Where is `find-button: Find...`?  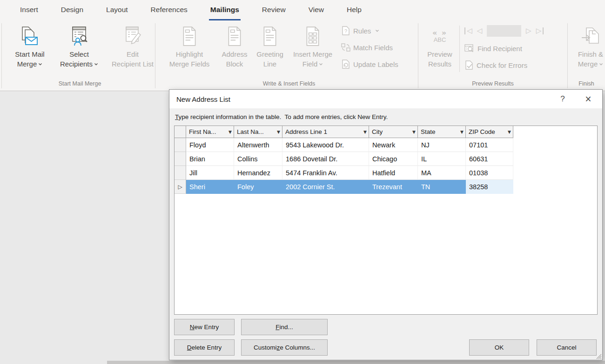 find-button: Find... is located at coordinates (284, 327).